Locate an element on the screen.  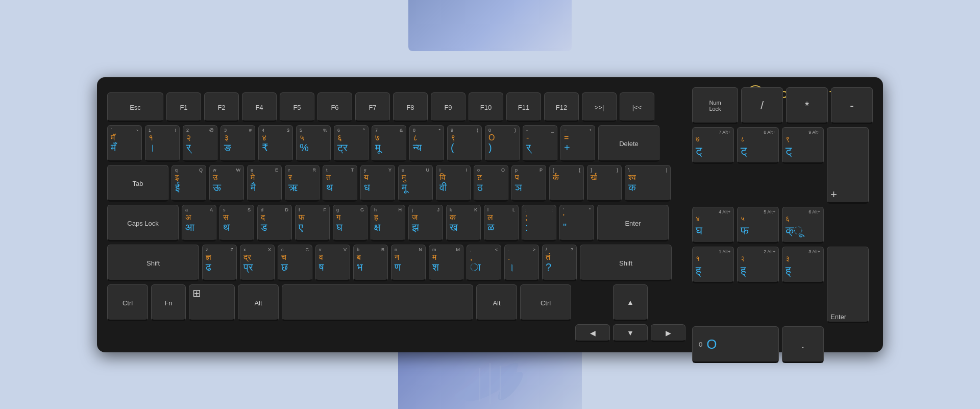
key-ctrl-right: Ctrl is located at coordinates (546, 303).